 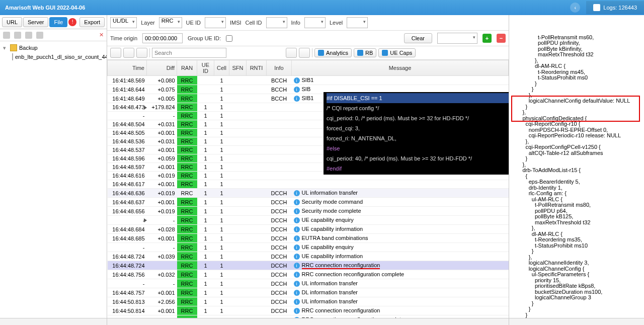 What do you see at coordinates (576, 109) in the screenshot?
I see `highlight-box` at bounding box center [576, 109].